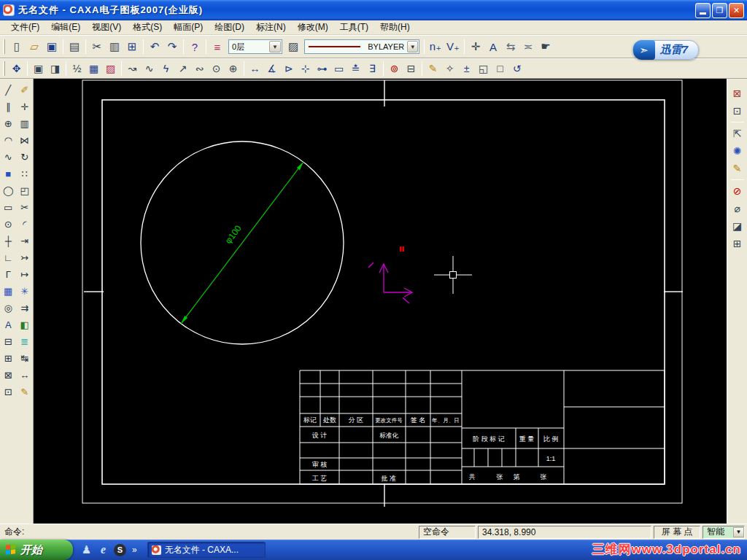  What do you see at coordinates (147, 28) in the screenshot?
I see `menu-item-3: 格式(S)` at bounding box center [147, 28].